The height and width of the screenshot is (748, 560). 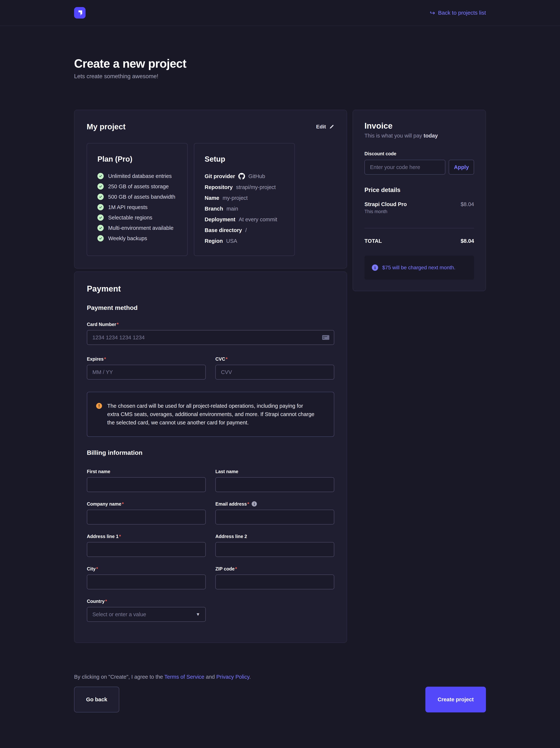 I want to click on first-name-label: First name, so click(x=146, y=472).